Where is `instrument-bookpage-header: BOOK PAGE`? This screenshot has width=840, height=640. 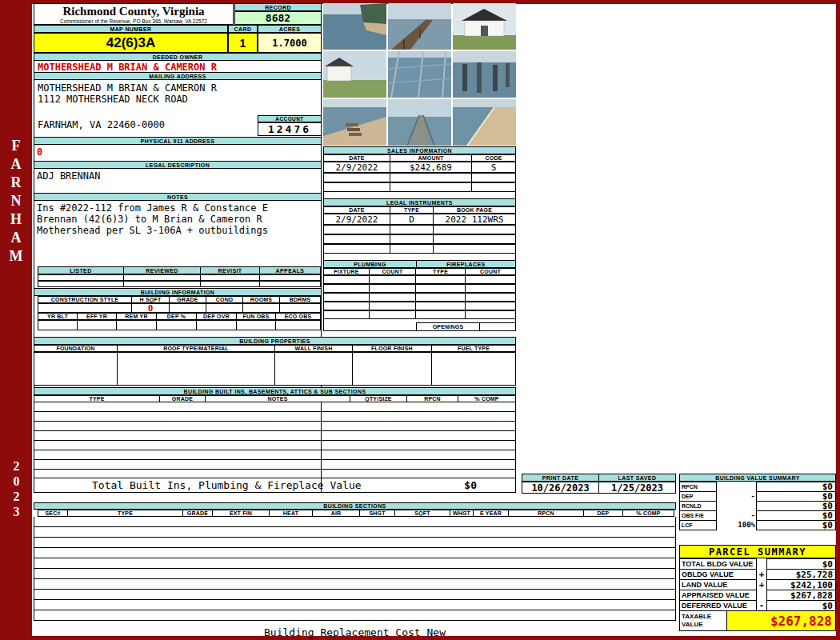 instrument-bookpage-header: BOOK PAGE is located at coordinates (474, 210).